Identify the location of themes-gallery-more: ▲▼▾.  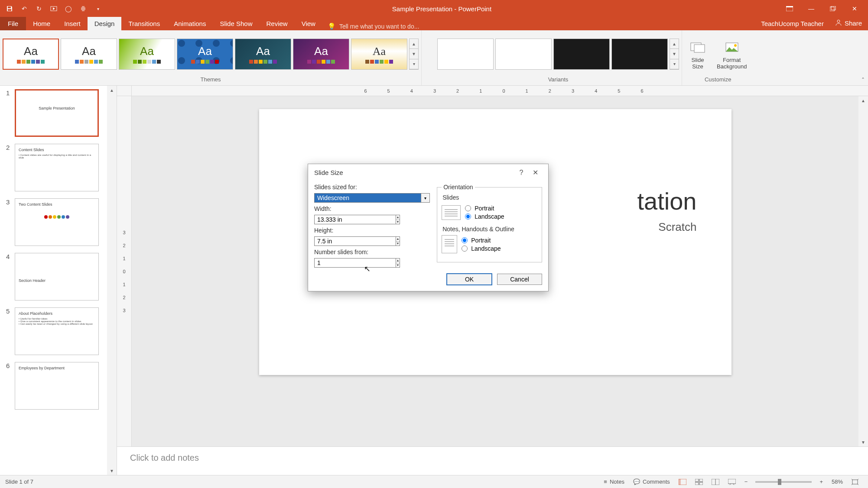
(414, 54).